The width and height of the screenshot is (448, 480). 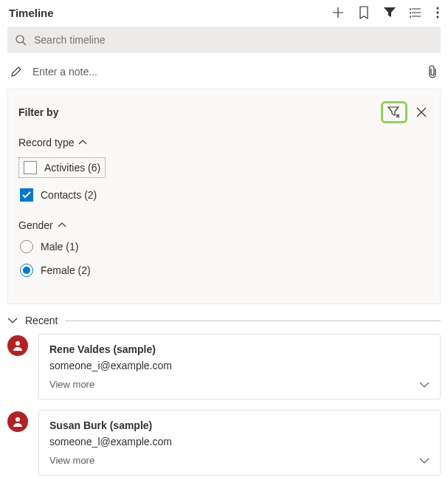 What do you see at coordinates (390, 13) in the screenshot?
I see `filter-icon` at bounding box center [390, 13].